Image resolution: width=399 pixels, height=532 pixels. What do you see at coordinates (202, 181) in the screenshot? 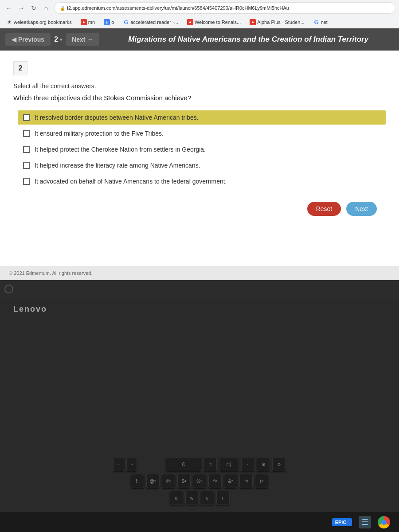
I see `answer-option-5: It advocated on behalf of Native America…` at bounding box center [202, 181].